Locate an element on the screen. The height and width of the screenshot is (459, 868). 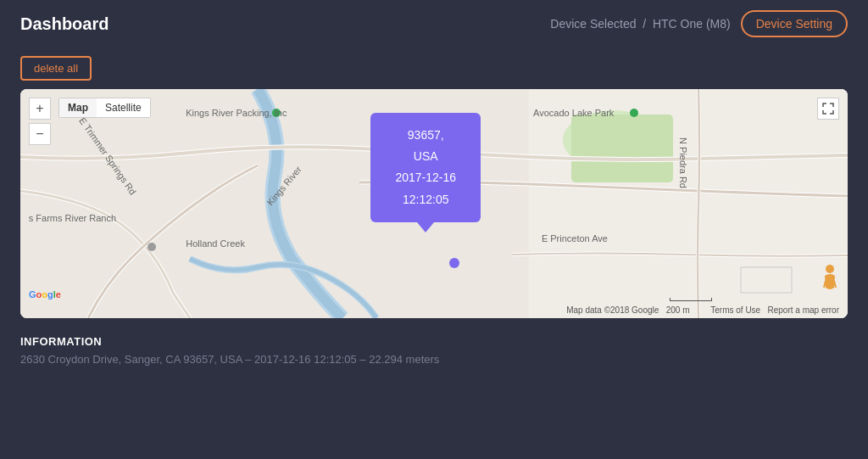
header-right: Device Selected / HTC One (M8) Device Se… is located at coordinates (698, 24).